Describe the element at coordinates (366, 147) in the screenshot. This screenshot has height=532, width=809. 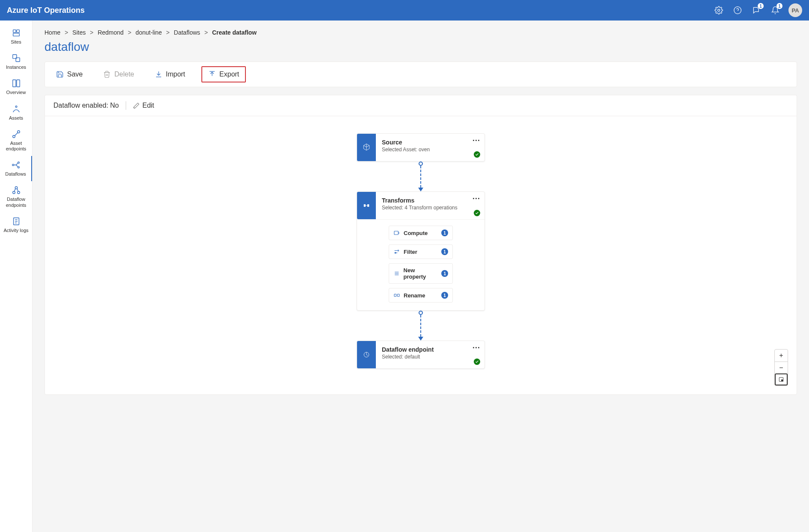
I see `source-icon` at that location.